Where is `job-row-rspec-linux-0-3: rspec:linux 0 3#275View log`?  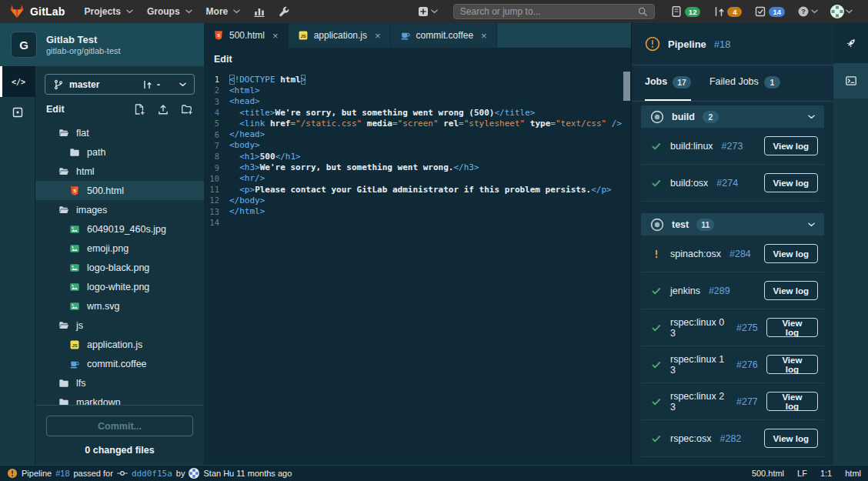 job-row-rspec-linux-0-3: rspec:linux 0 3#275View log is located at coordinates (733, 328).